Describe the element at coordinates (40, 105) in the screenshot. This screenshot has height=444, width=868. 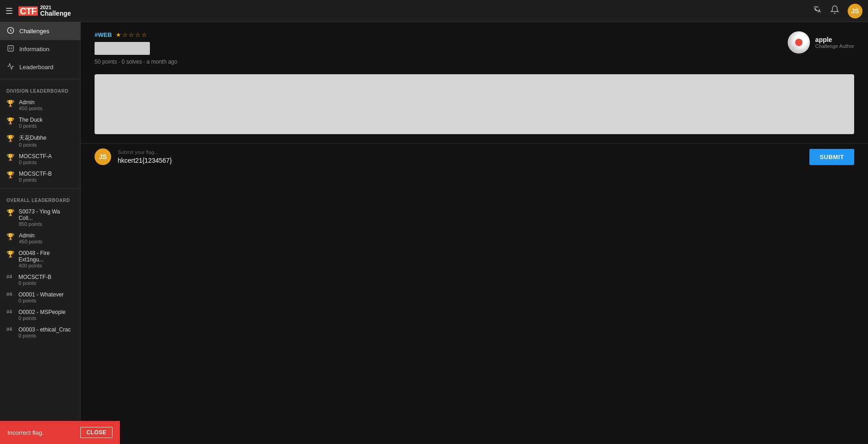
I see `division-item-1: 🏆 Admin 450 points` at that location.